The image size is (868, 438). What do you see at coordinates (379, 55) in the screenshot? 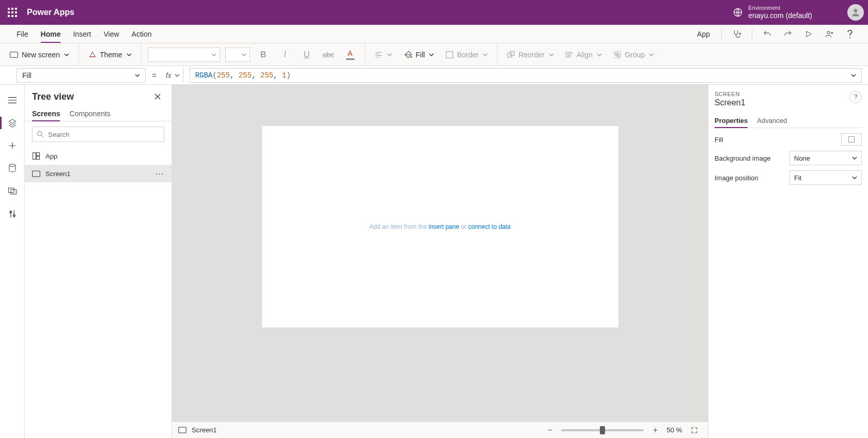
I see `align-left-icon` at bounding box center [379, 55].